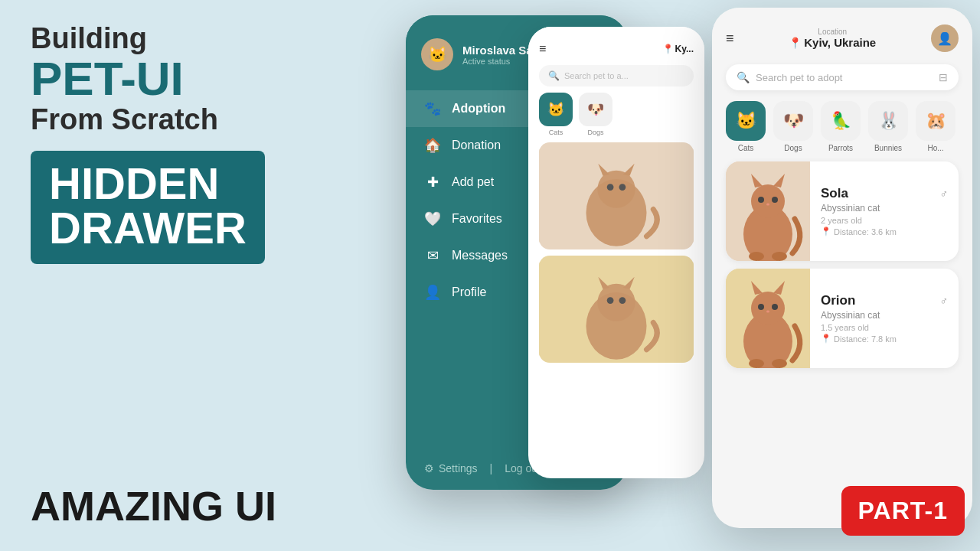  I want to click on pet-cards-area: Sola ♂ Abyssinian cat 2 years old 📍 Dist…, so click(842, 265).